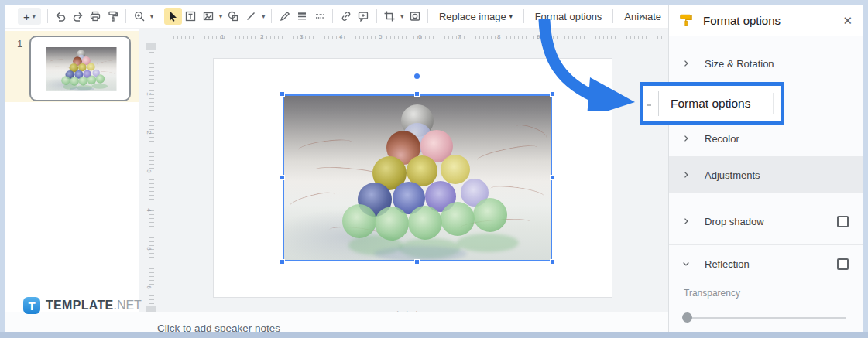 The image size is (868, 338). I want to click on text-box-button, so click(190, 16).